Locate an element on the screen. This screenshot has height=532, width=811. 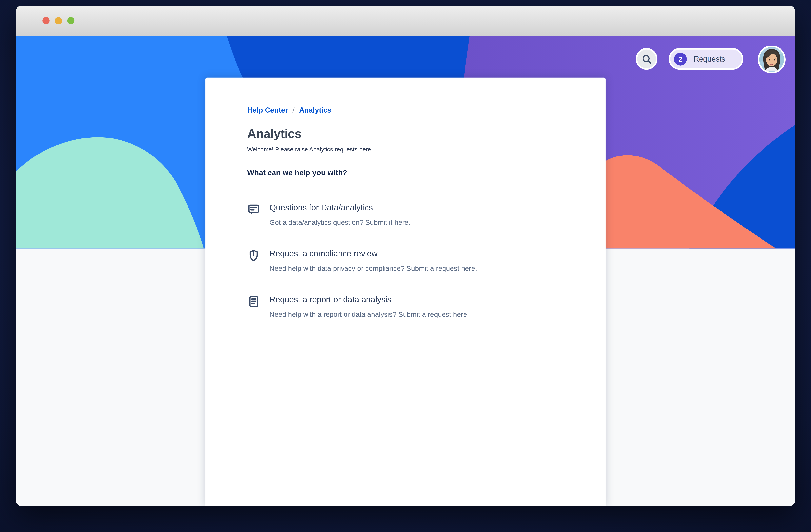
requests-button-label: Requests is located at coordinates (709, 59).